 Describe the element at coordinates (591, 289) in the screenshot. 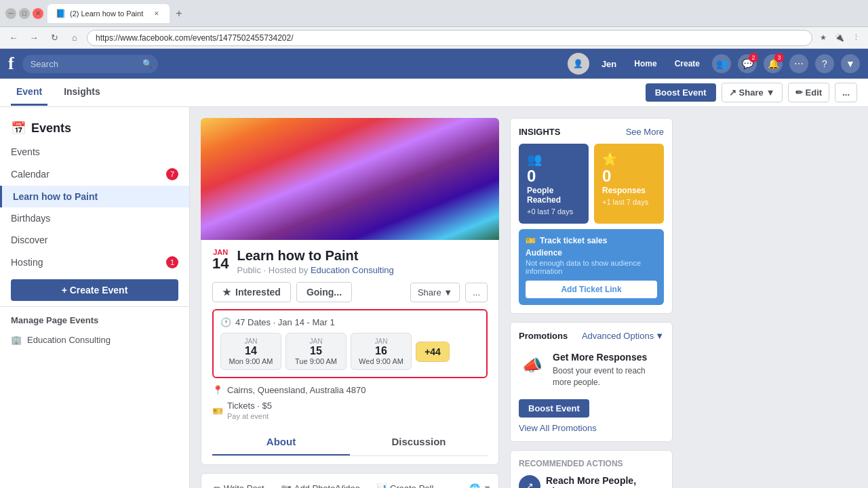

I see `add-ticket-link-btn: Add Ticket Link` at that location.